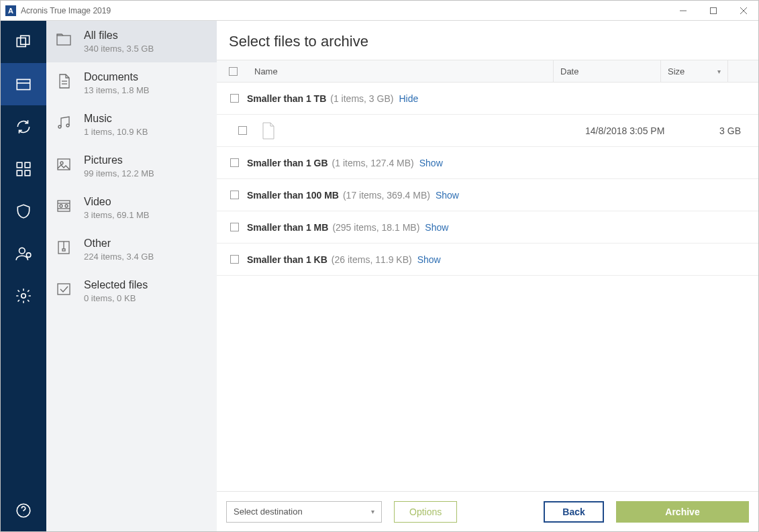 Image resolution: width=759 pixels, height=532 pixels. What do you see at coordinates (66, 11) in the screenshot?
I see `window-title: Acronis True Image 2019` at bounding box center [66, 11].